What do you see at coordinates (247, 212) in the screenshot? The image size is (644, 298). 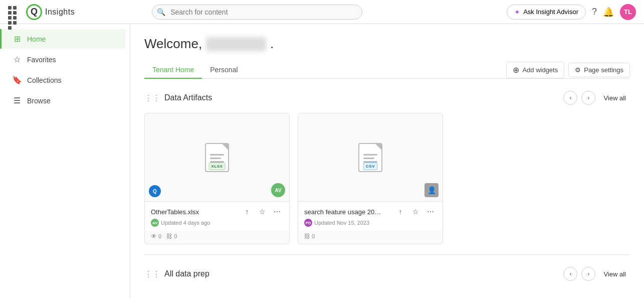 I see `upload-button-xlsx: ↑` at bounding box center [247, 212].